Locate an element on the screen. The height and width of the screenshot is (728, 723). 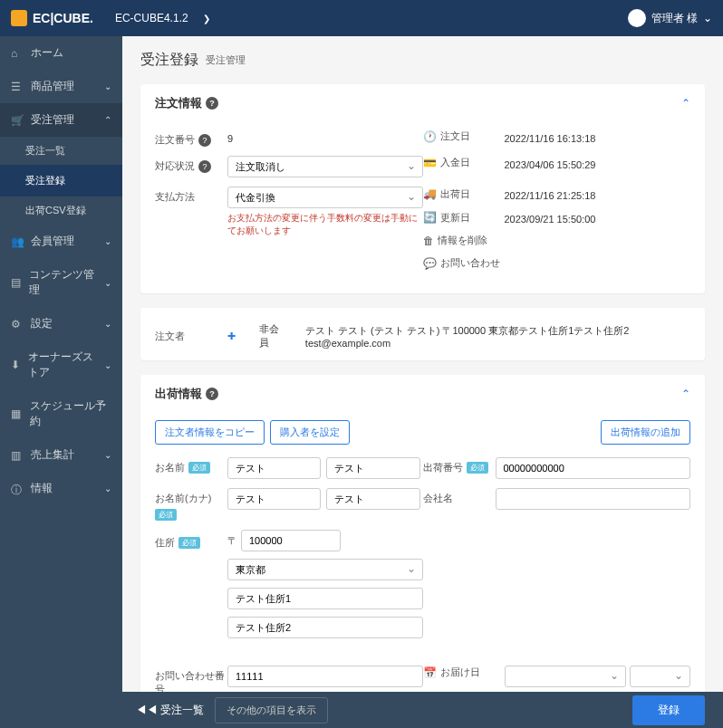
product-icon: ☰ is located at coordinates (17, 87).